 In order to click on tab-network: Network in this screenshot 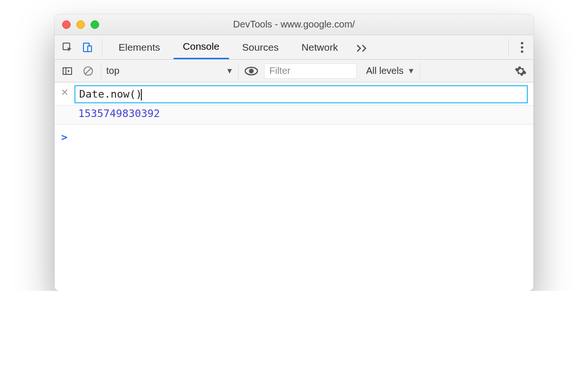, I will do `click(320, 47)`.